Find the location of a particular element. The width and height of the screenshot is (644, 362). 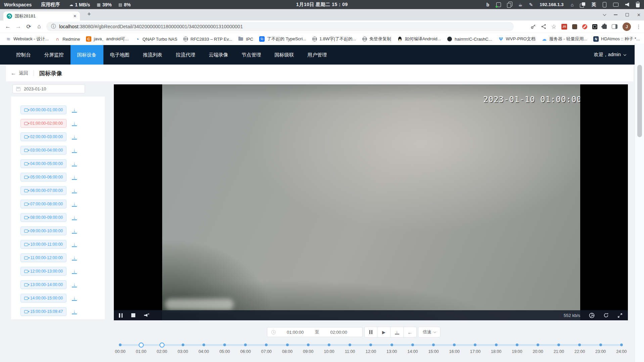

user-menu: 欢迎，admin is located at coordinates (610, 55).